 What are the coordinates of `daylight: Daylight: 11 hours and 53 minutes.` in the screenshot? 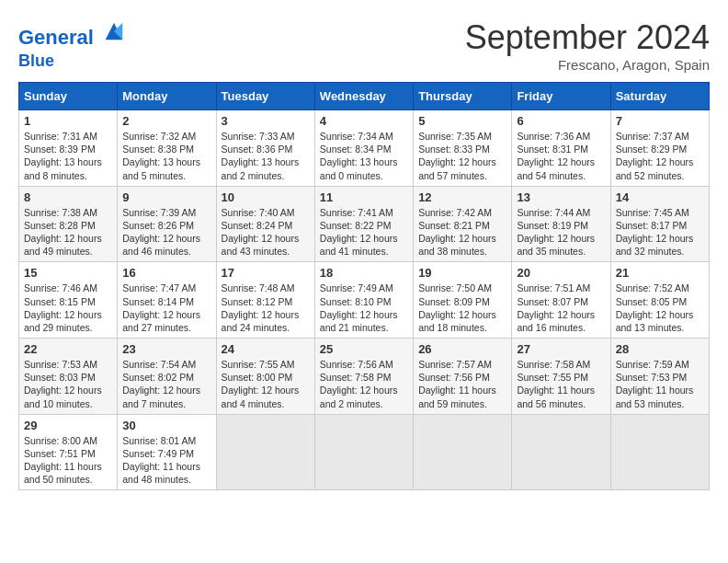 It's located at (654, 396).